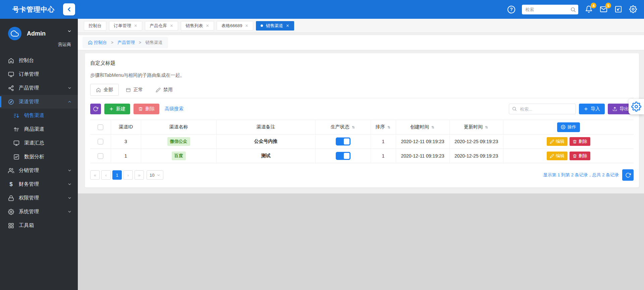  What do you see at coordinates (139, 175) in the screenshot?
I see `last-page-button: »` at bounding box center [139, 175].